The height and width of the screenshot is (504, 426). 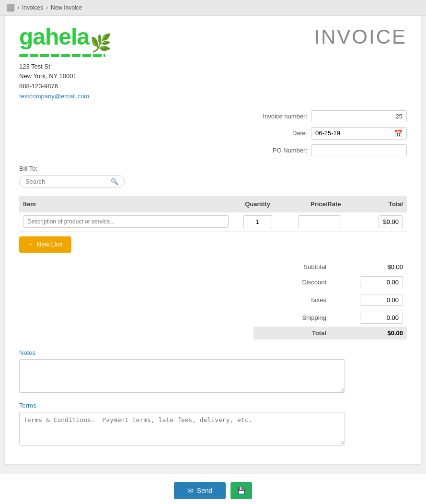 What do you see at coordinates (62, 56) in the screenshot?
I see `logo-underline` at bounding box center [62, 56].